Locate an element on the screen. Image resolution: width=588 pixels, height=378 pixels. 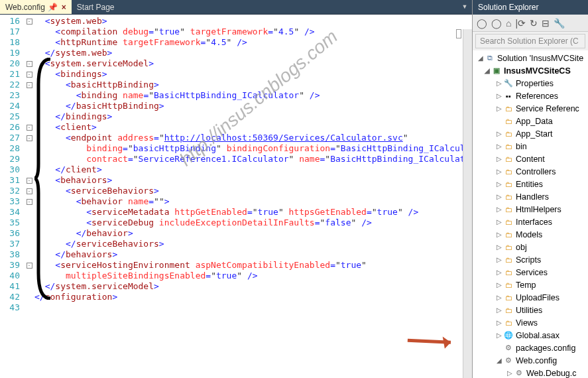
tree-item-models: ▷🗀Models is located at coordinates (530, 235).